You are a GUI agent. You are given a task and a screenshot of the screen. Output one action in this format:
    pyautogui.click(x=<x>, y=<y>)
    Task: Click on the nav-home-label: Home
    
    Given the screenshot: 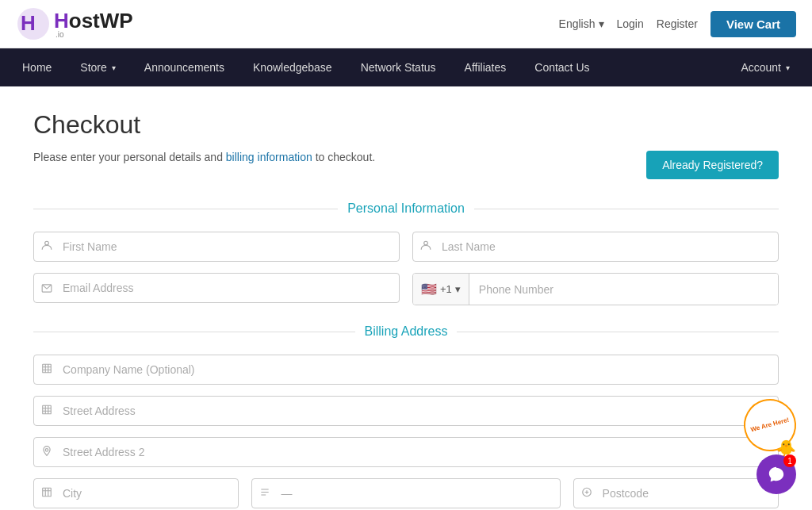 What is the action you would take?
    pyautogui.click(x=36, y=67)
    